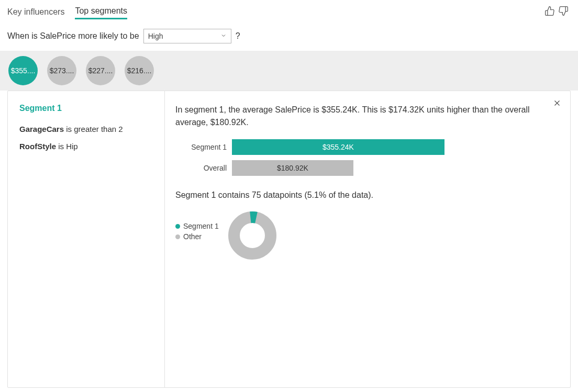  Describe the element at coordinates (563, 12) in the screenshot. I see `thumbs-down-icon` at that location.